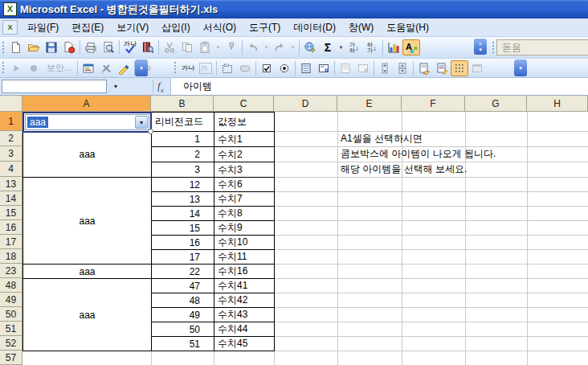 The width and height of the screenshot is (588, 365). What do you see at coordinates (11, 343) in the screenshot?
I see `row-header: 52` at bounding box center [11, 343].